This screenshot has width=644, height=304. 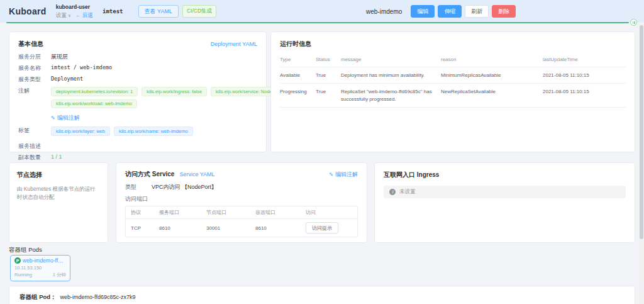 I want to click on field-label: 服务类型, so click(x=35, y=79).